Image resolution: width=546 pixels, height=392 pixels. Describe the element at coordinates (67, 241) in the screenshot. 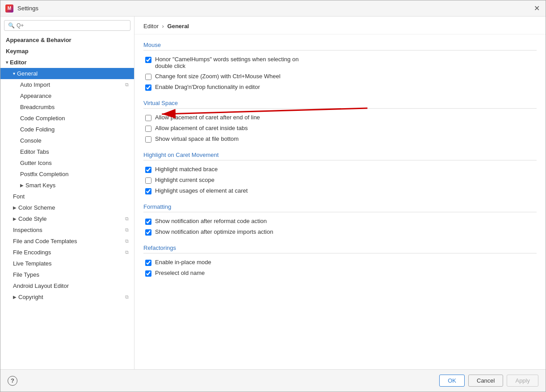

I see `sidebar-item-file-and-code-templates: File and Code Templates⧉` at that location.